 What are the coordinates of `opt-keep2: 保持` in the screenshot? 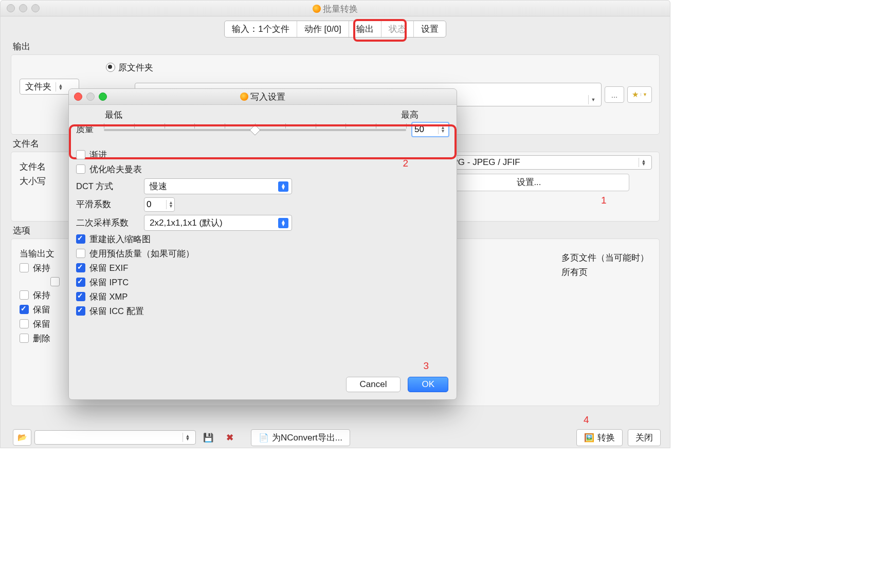 It's located at (42, 295).